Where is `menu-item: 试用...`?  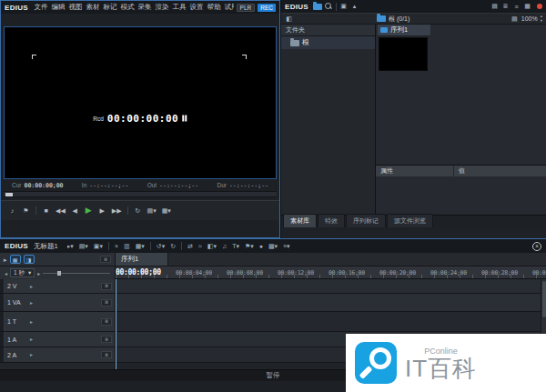
menu-item: 试用... is located at coordinates (228, 7).